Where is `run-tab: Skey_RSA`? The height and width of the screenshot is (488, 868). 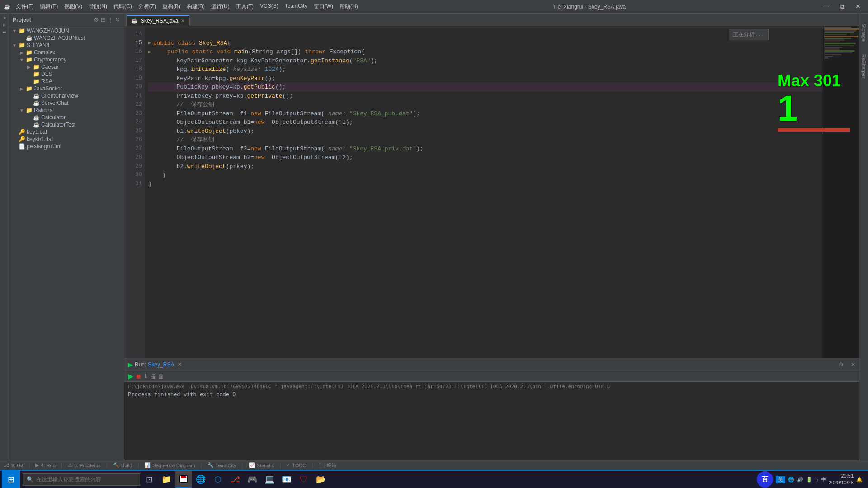
run-tab: Skey_RSA is located at coordinates (161, 365).